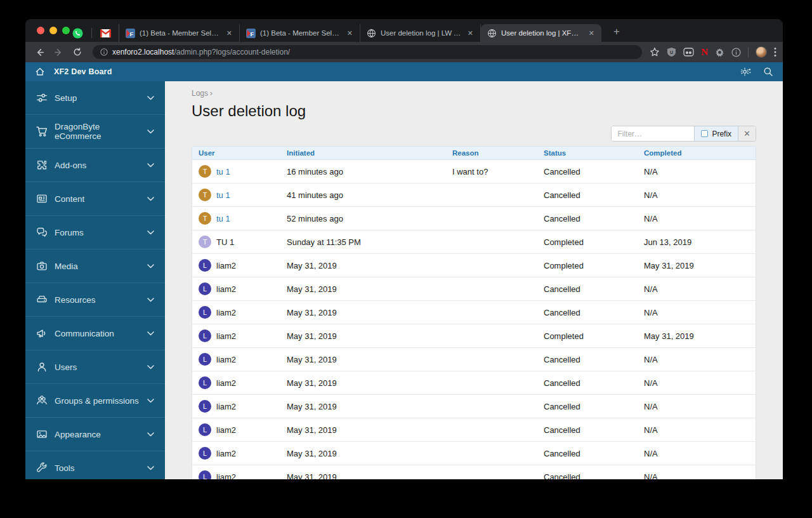 The width and height of the screenshot is (812, 518). What do you see at coordinates (83, 72) in the screenshot?
I see `board-title: XF2 Dev Board` at bounding box center [83, 72].